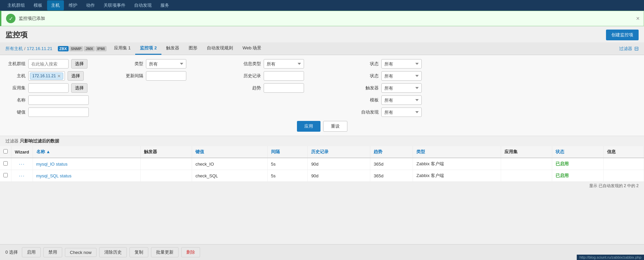  Describe the element at coordinates (622, 35) in the screenshot. I see `create-item-button: 创建监控项` at that location.